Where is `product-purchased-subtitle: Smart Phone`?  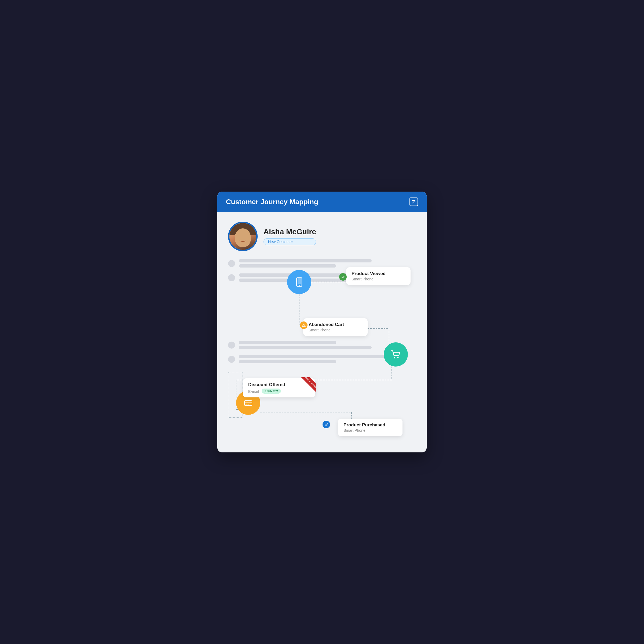 product-purchased-subtitle: Smart Phone is located at coordinates (370, 431).